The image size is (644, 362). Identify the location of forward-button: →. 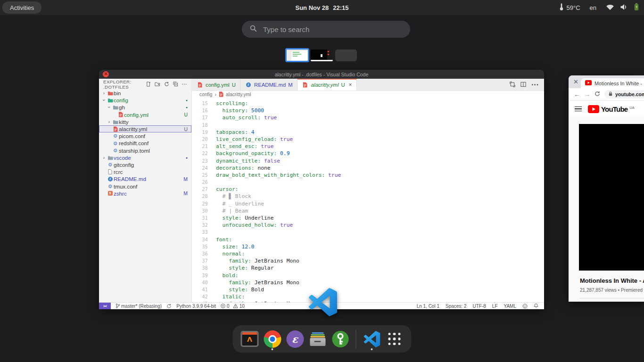
(587, 94).